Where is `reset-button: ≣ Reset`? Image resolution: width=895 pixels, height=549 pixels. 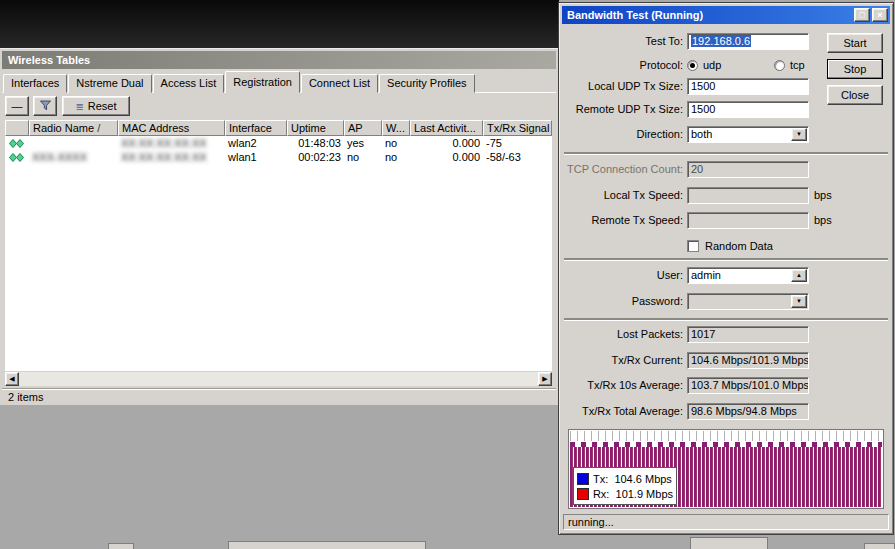 reset-button: ≣ Reset is located at coordinates (96, 106).